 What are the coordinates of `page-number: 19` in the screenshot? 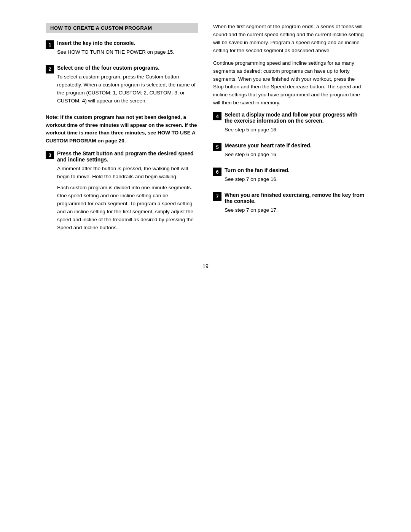 It's located at (206, 266).